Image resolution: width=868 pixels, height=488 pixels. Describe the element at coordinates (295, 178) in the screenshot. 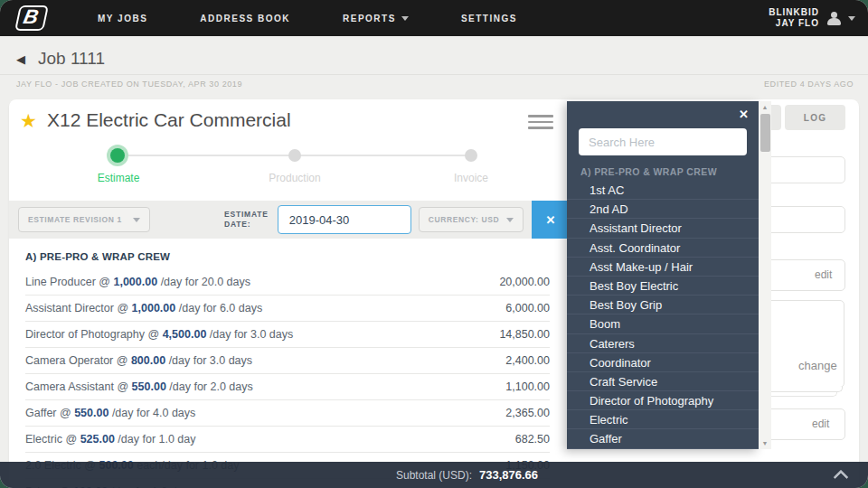

I see `step-label-production: Production` at that location.